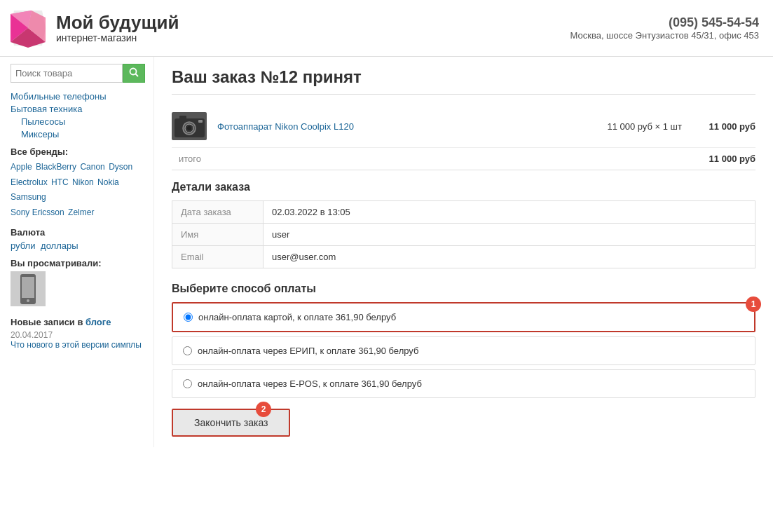  I want to click on brand-nokia: Nokia, so click(108, 182).